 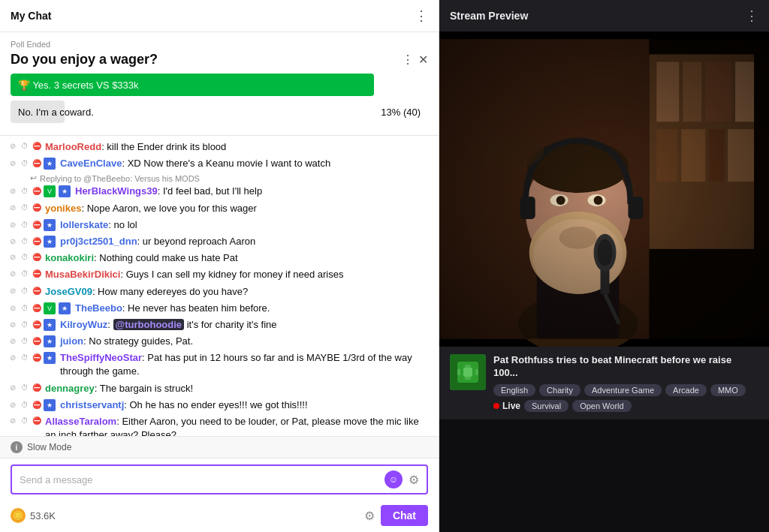 What do you see at coordinates (219, 308) in the screenshot?
I see `table-row: ⊘ ⏱ ⛔ V ★ TheBeebo: He never has beaten …` at bounding box center [219, 308].